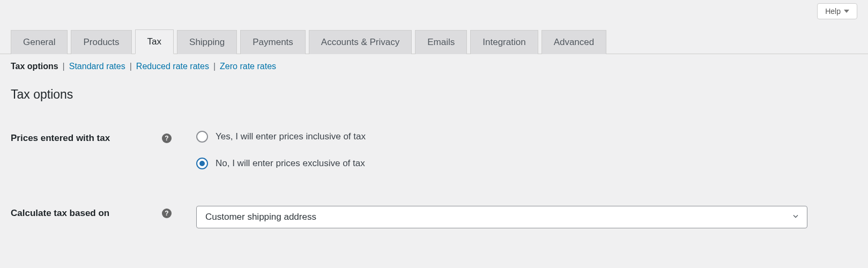  What do you see at coordinates (98, 66) in the screenshot?
I see `subtab-standard-rates: Standard rates` at bounding box center [98, 66].